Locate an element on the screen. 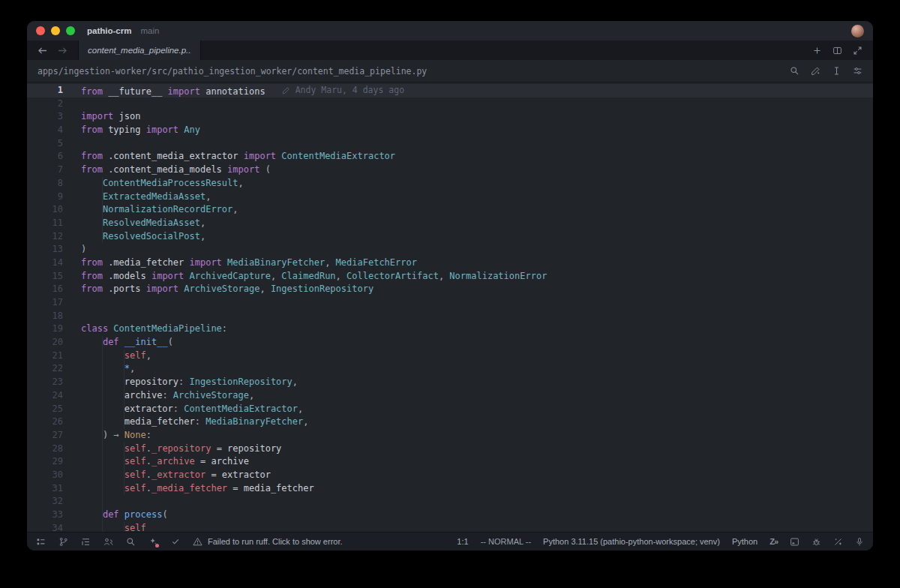 This screenshot has width=900, height=588. line-number: 32 is located at coordinates (45, 502).